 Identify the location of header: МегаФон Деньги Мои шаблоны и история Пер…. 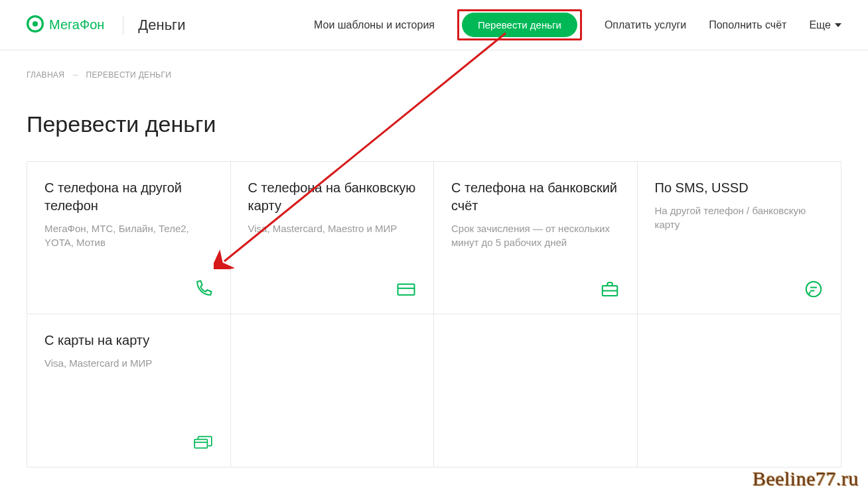
(434, 25).